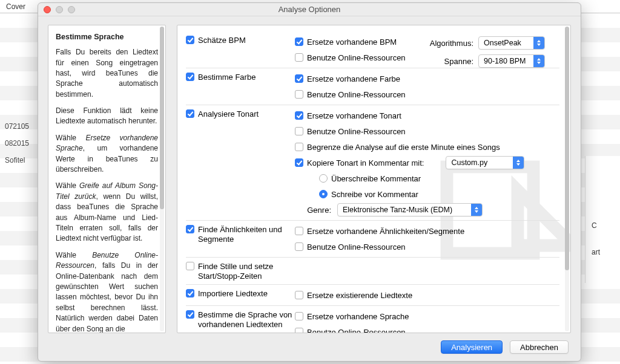 The width and height of the screenshot is (620, 364). What do you see at coordinates (47, 10) in the screenshot?
I see `close-icon` at bounding box center [47, 10].